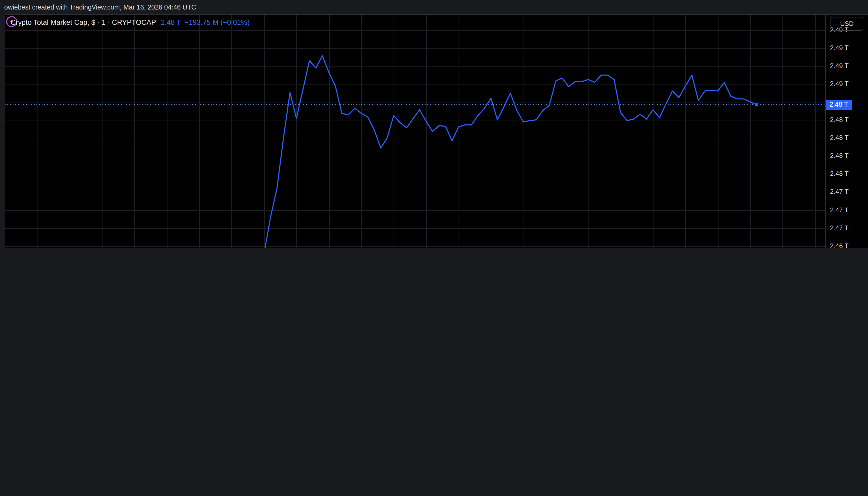 This screenshot has width=868, height=496. Describe the element at coordinates (839, 245) in the screenshot. I see `price-axis-label: 2.46 T` at that location.